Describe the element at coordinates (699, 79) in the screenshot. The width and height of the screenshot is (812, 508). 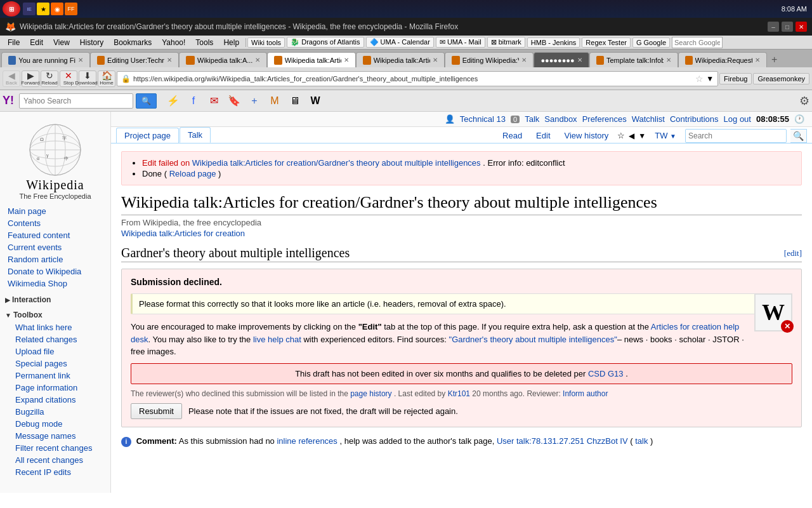
I see `bookmark-star-icon: ☆` at that location.